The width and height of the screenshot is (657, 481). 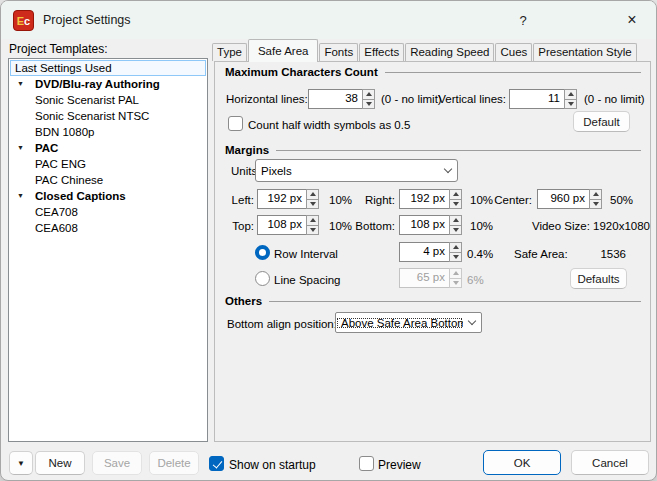 I want to click on template-item: Sonic Scenarist NTSC, so click(x=108, y=116).